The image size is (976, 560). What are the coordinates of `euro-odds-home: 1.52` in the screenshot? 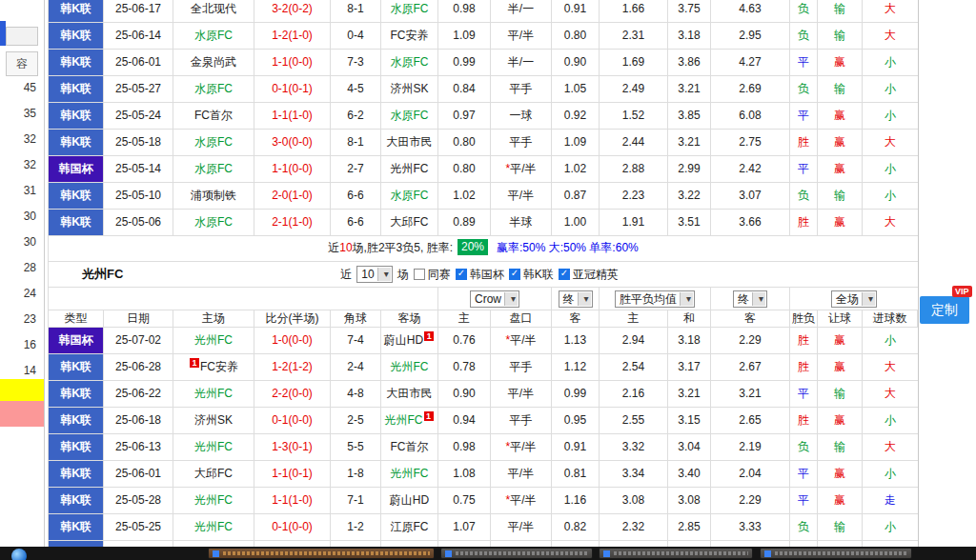 It's located at (634, 116).